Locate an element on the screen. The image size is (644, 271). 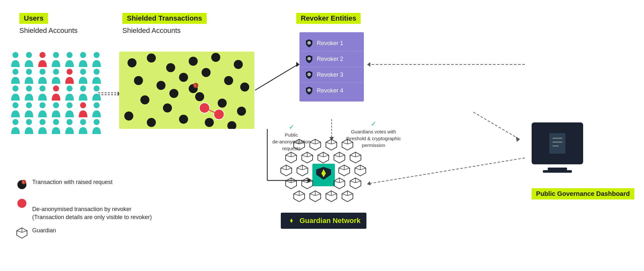
dots-svg: ! is located at coordinates (187, 90).